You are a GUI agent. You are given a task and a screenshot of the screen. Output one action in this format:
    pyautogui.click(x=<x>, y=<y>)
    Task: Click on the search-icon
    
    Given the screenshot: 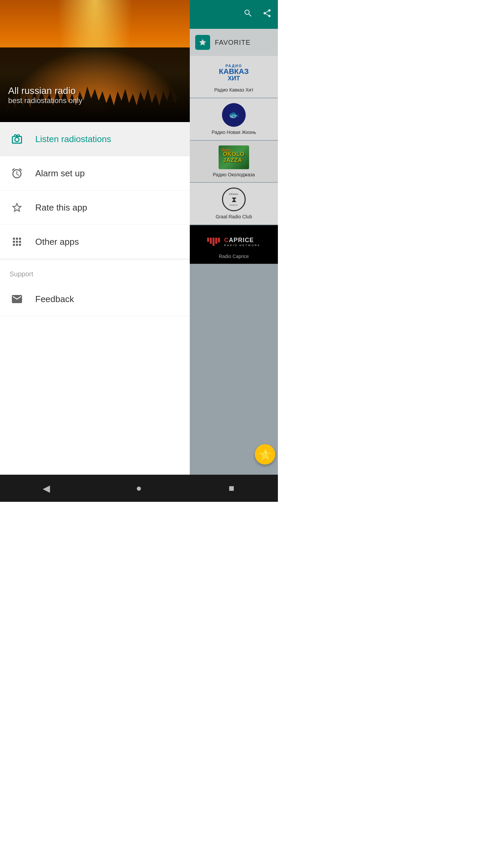 What is the action you would take?
    pyautogui.click(x=248, y=14)
    